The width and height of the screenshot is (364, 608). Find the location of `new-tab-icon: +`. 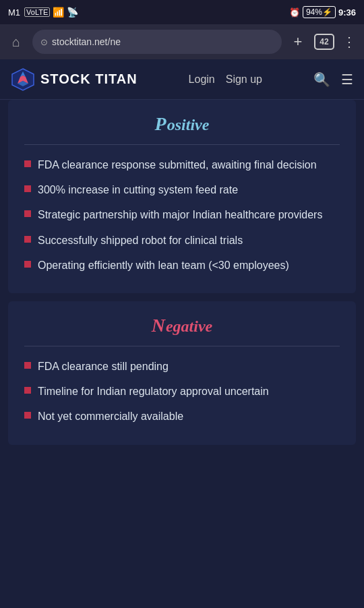

new-tab-icon: + is located at coordinates (298, 42).